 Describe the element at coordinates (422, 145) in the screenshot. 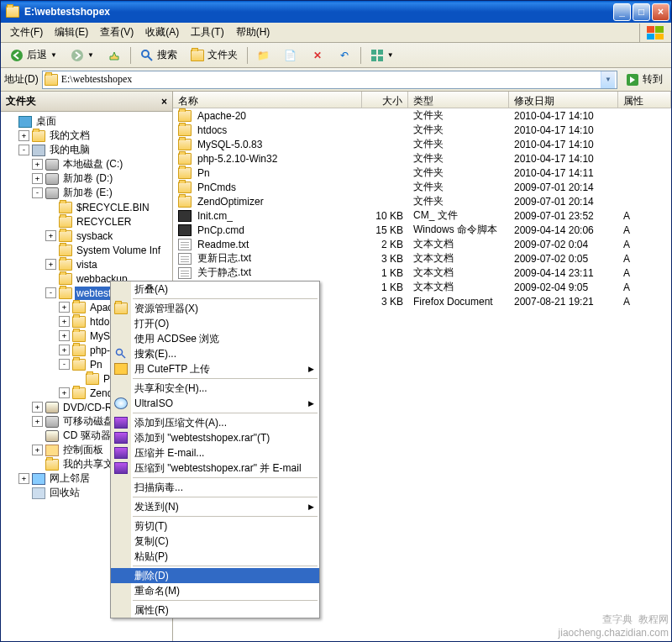

I see `file-row: MySQL-5.0.83文件夹2010-04-17 14:10` at that location.